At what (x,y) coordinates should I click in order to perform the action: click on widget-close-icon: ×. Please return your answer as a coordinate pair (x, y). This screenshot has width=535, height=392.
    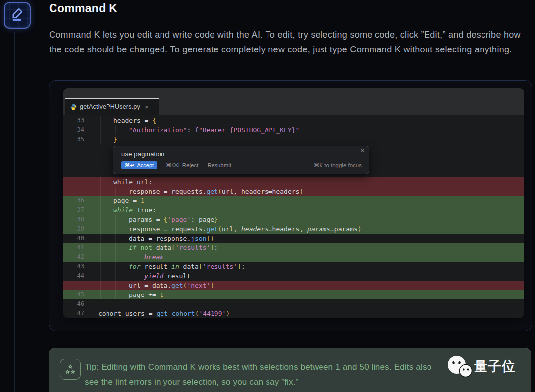
    Looking at the image, I should click on (363, 151).